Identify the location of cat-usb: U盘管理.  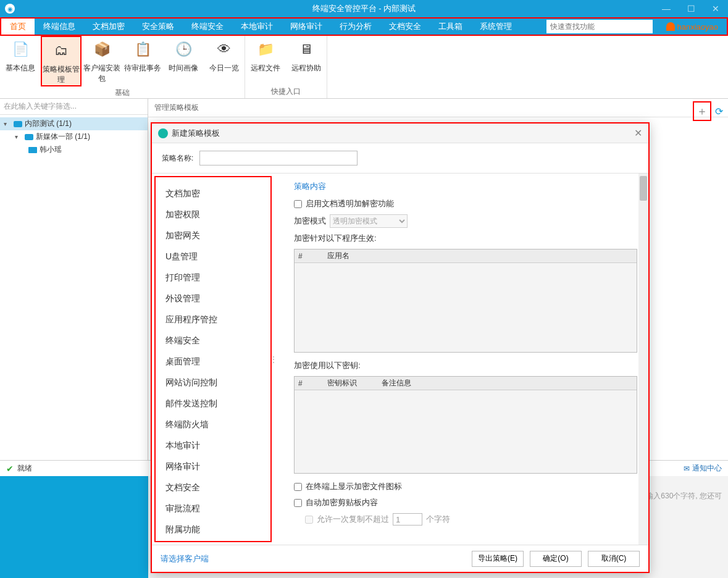
(213, 257).